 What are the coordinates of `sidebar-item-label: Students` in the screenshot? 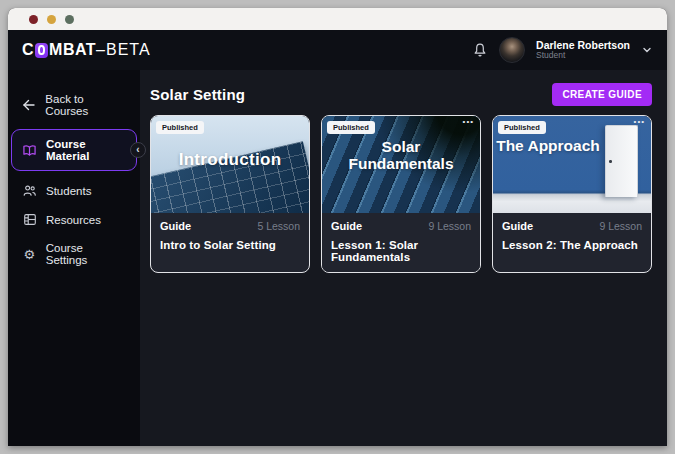 It's located at (68, 191).